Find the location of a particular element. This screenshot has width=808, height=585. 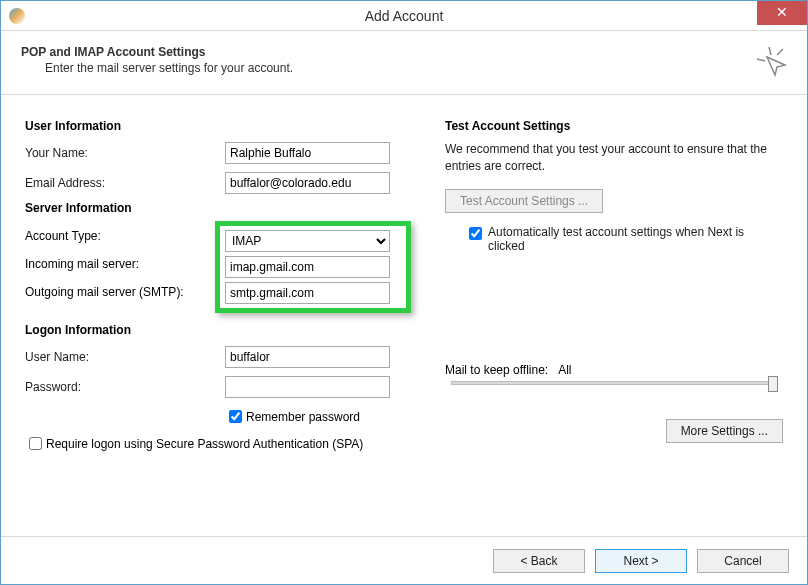

remember-password-checkbox is located at coordinates (236, 416).